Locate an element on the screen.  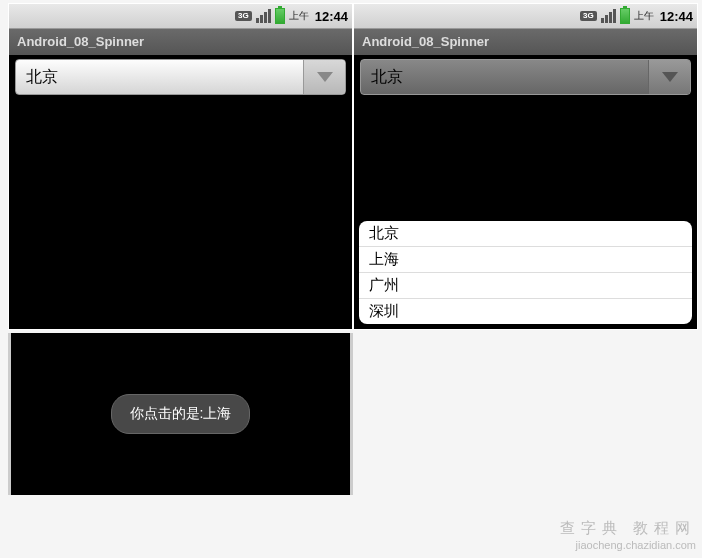
watermark: 查字典 教程网 jiaocheng.chazidian.com is located at coordinates (628, 535).